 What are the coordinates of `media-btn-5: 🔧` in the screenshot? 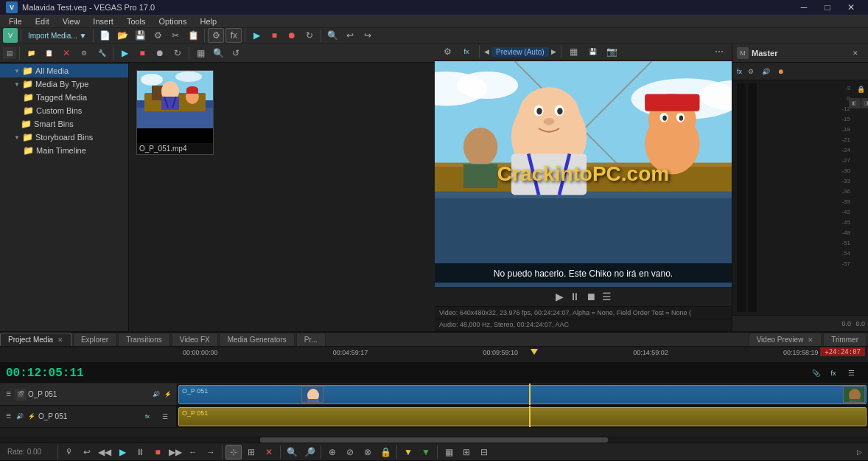 It's located at (102, 53).